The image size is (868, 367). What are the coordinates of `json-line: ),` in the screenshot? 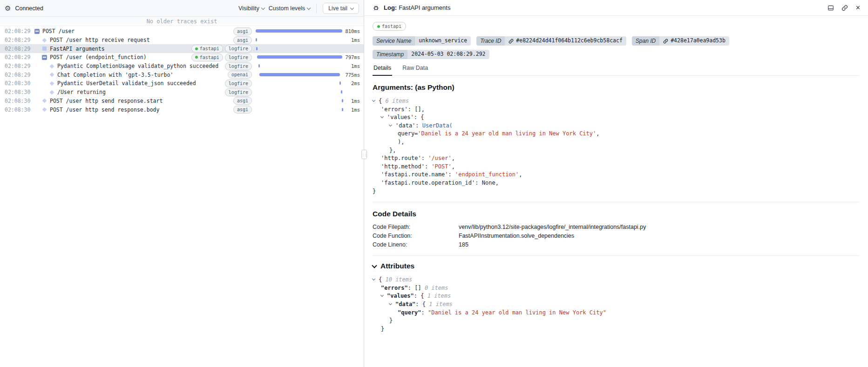 It's located at (616, 142).